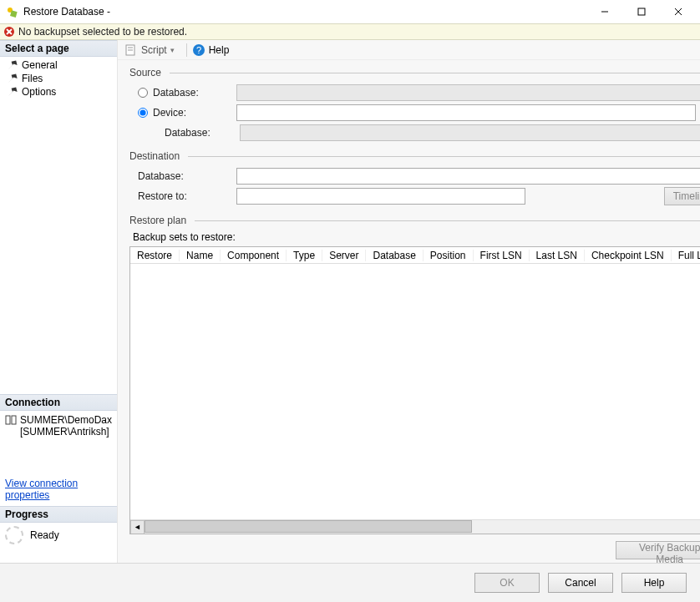 The width and height of the screenshot is (700, 602). Describe the element at coordinates (32, 78) in the screenshot. I see `sidebar-item-label: Files` at that location.